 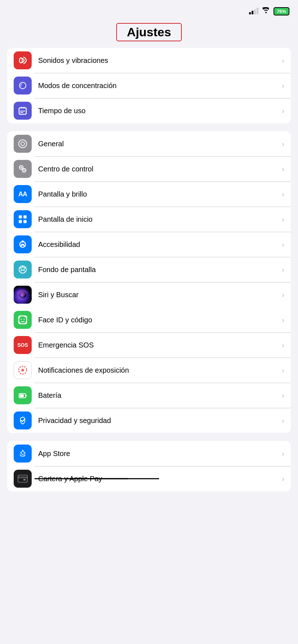 I want to click on cartera-icon, so click(x=23, y=479).